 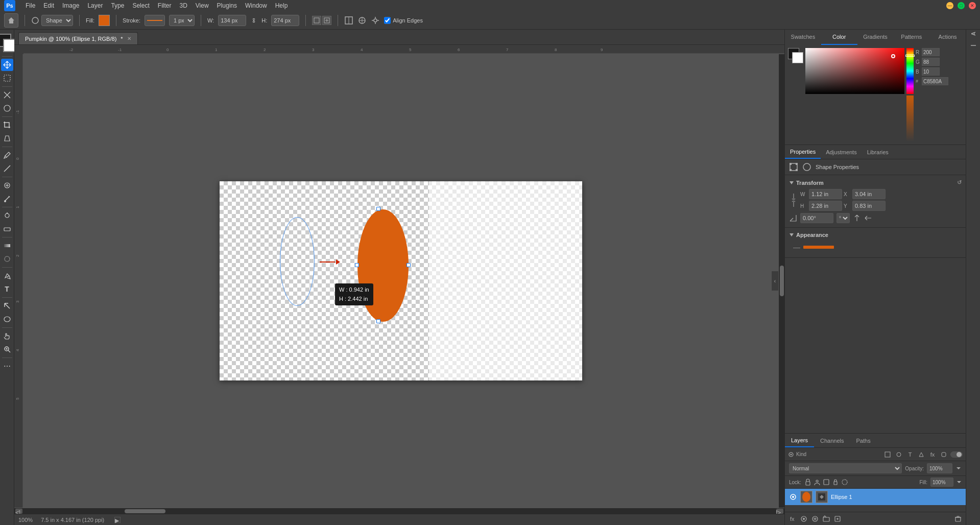 What do you see at coordinates (375, 20) in the screenshot?
I see `settings-icon` at bounding box center [375, 20].